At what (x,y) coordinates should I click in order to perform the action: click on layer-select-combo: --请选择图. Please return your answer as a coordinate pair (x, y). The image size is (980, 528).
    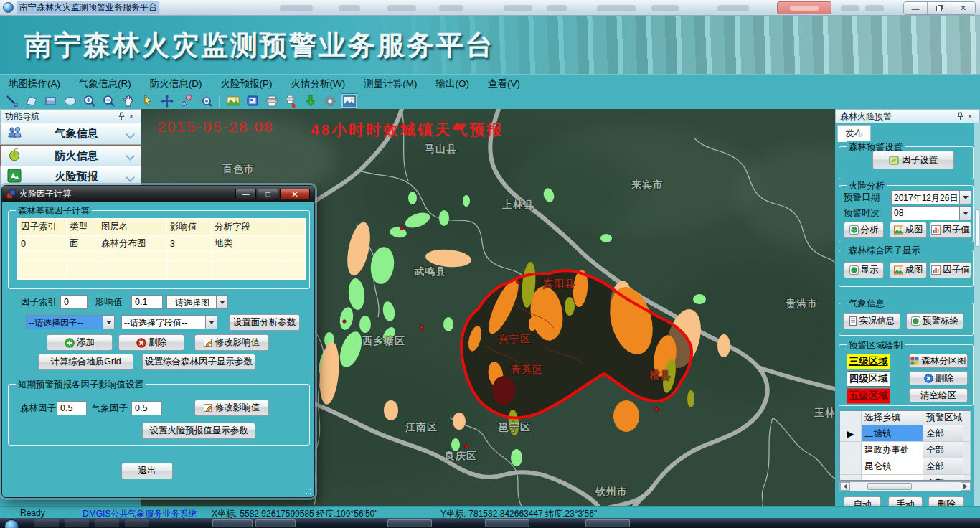
    Looking at the image, I should click on (197, 302).